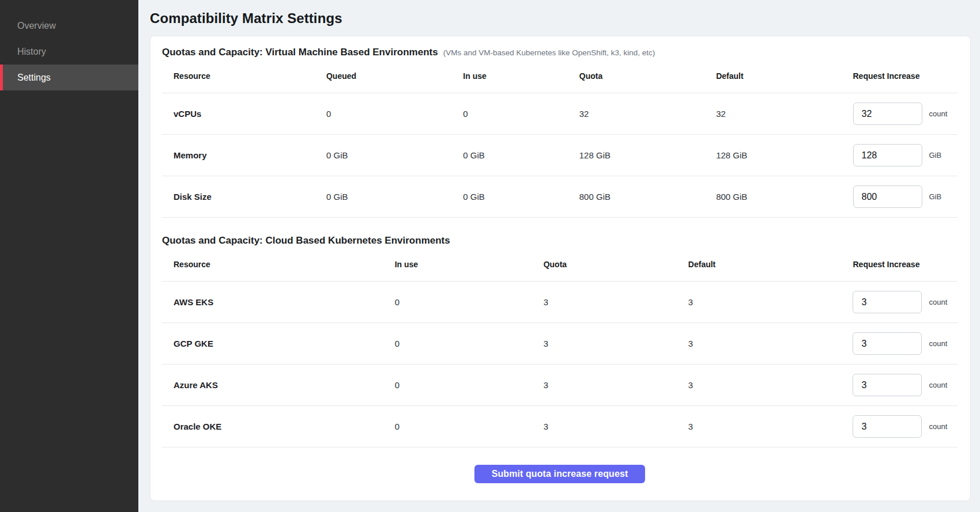  I want to click on table-row: vCPUs003232count, so click(560, 114).